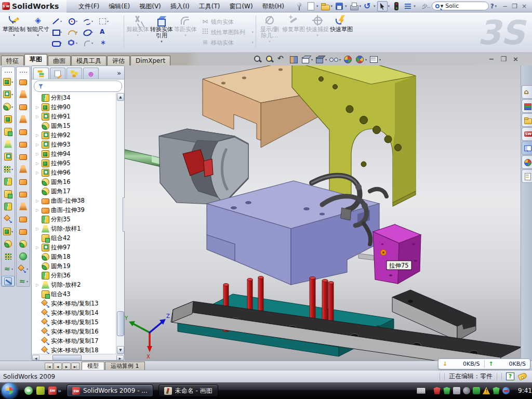 The image size is (532, 399). I want to click on section-view-icon, so click(294, 59).